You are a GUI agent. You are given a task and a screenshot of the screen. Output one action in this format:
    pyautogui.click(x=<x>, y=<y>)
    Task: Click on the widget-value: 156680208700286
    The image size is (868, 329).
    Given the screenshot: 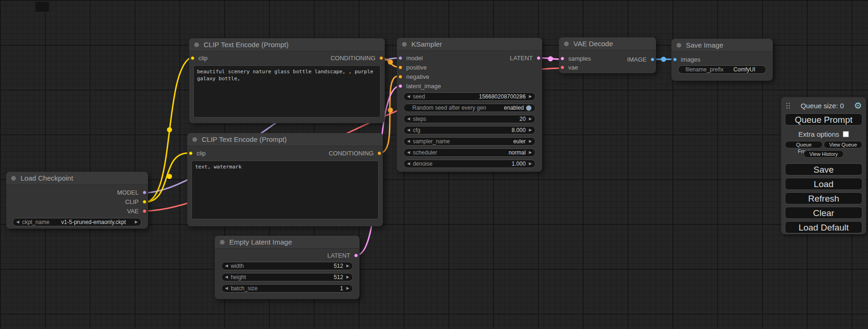 What is the action you would take?
    pyautogui.click(x=502, y=97)
    